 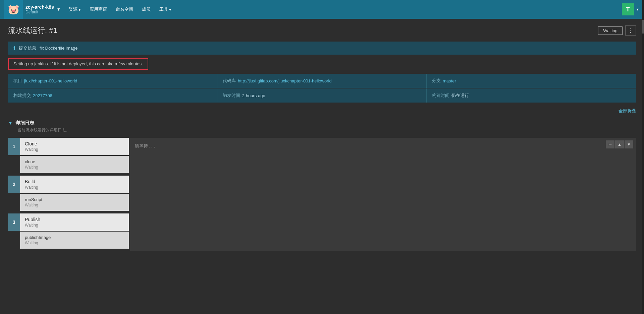 What do you see at coordinates (68, 155) in the screenshot?
I see `stage-group-1: 1 Clone Waiting clone Waiting` at bounding box center [68, 155].